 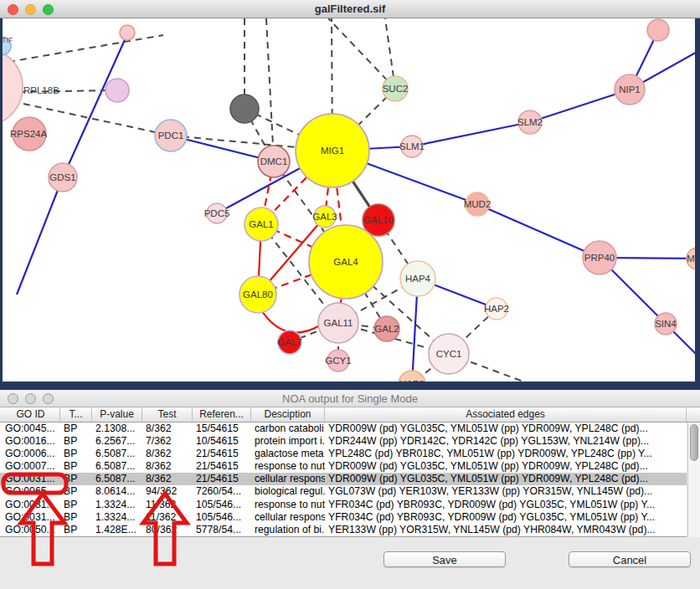 I want to click on node-unnamed-left, so click(x=12, y=87).